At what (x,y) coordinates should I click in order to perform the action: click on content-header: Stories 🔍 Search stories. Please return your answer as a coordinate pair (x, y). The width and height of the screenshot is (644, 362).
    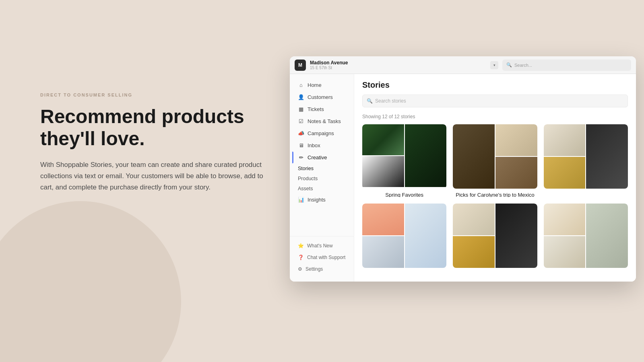
    Looking at the image, I should click on (495, 93).